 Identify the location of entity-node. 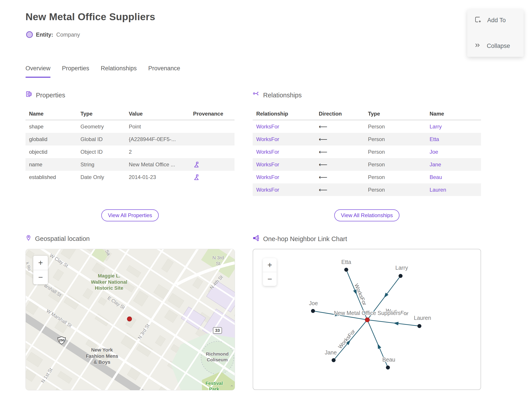
(367, 320).